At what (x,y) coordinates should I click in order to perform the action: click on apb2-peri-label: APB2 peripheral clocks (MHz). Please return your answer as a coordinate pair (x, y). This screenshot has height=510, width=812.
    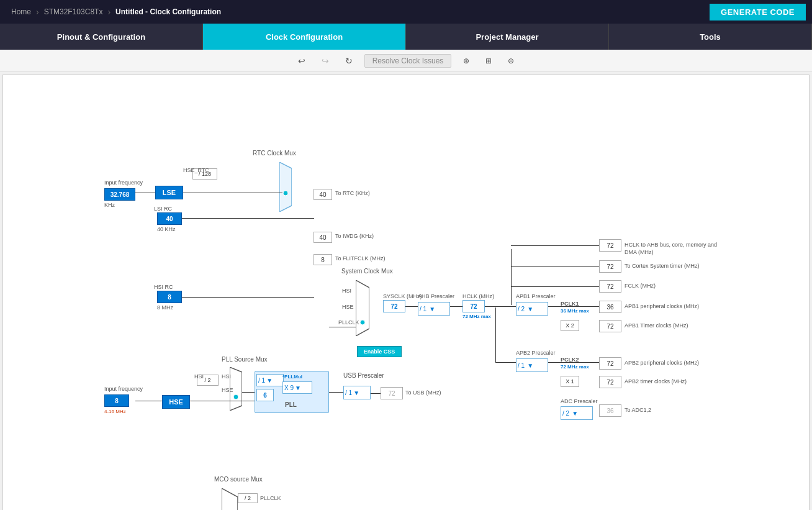
    Looking at the image, I should click on (662, 363).